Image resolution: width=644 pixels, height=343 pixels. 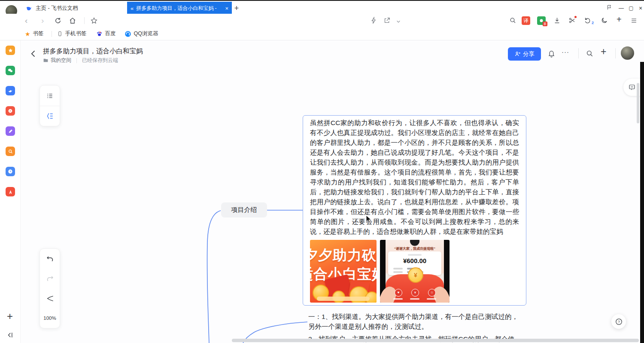 I want to click on red-envelope-bottom: ¥ ♥ ¥ ☆, so click(x=415, y=288).